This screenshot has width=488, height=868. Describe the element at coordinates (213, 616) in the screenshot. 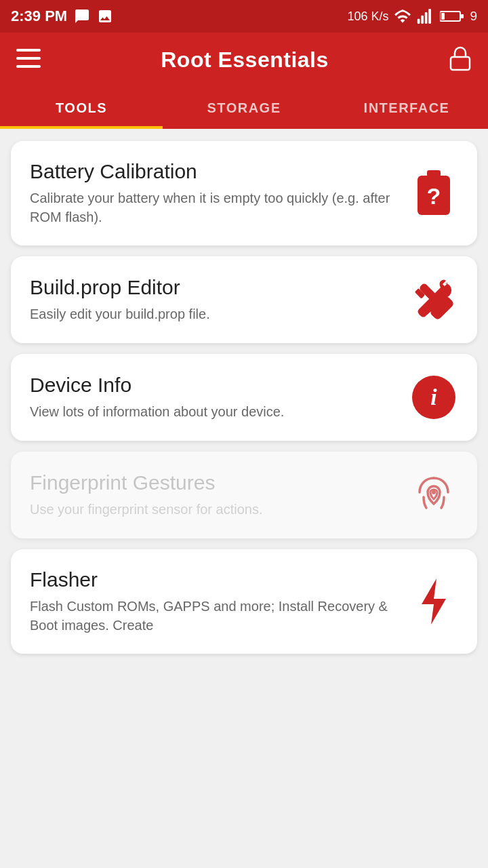

I see `tool-desc-flasher: Flash Custom ROMs, GAPPS and more; Insta…` at that location.